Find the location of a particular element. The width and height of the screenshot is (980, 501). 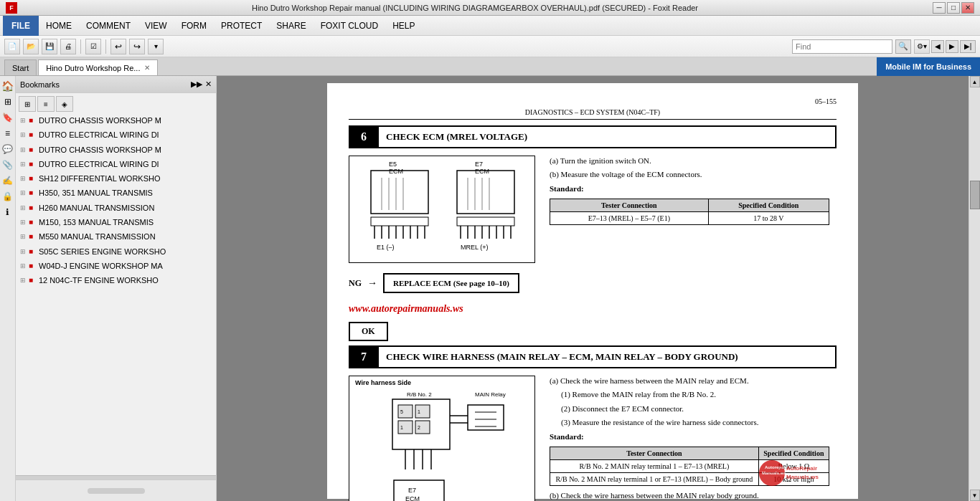

menu-file: FILE is located at coordinates (21, 26).